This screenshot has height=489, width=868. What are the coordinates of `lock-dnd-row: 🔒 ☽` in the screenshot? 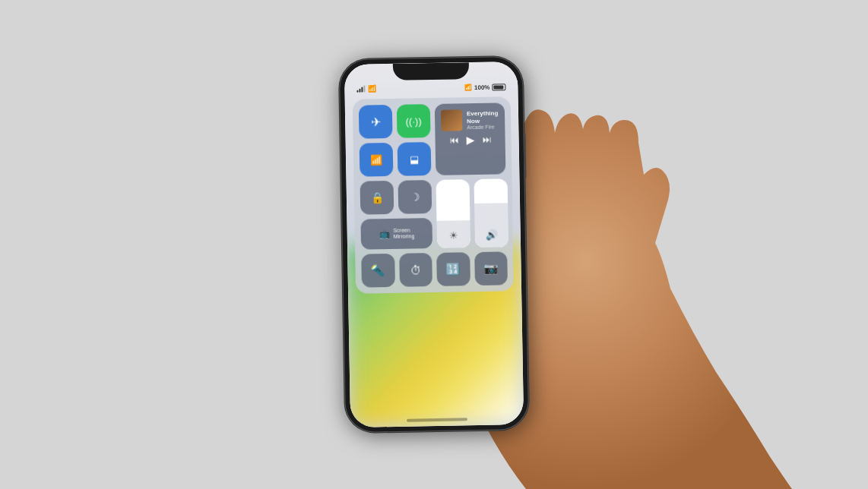 It's located at (397, 197).